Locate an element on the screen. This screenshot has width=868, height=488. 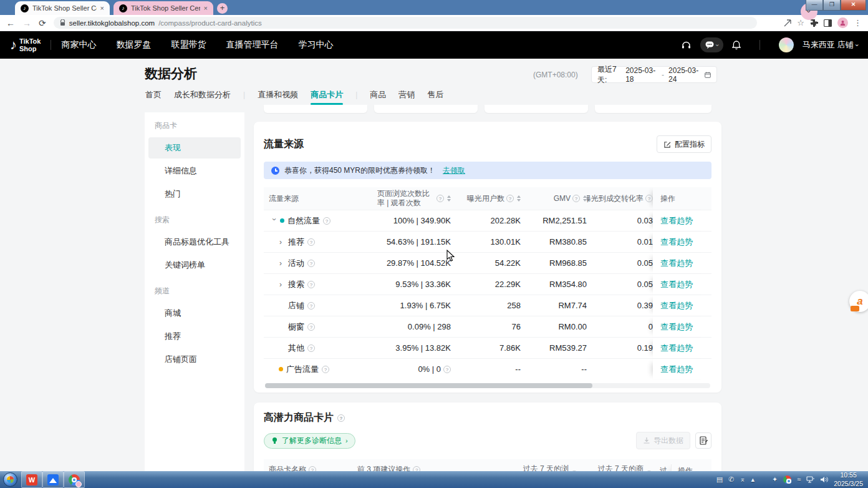
collapse-icon: › is located at coordinates (274, 221).